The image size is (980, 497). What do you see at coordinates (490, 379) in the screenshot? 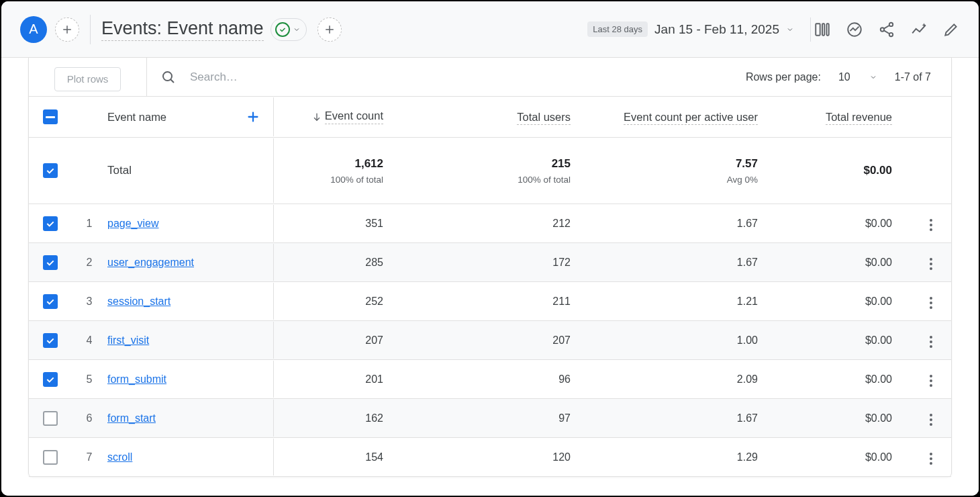
I see `table-row: 5form_submit201962.09$0.00` at bounding box center [490, 379].